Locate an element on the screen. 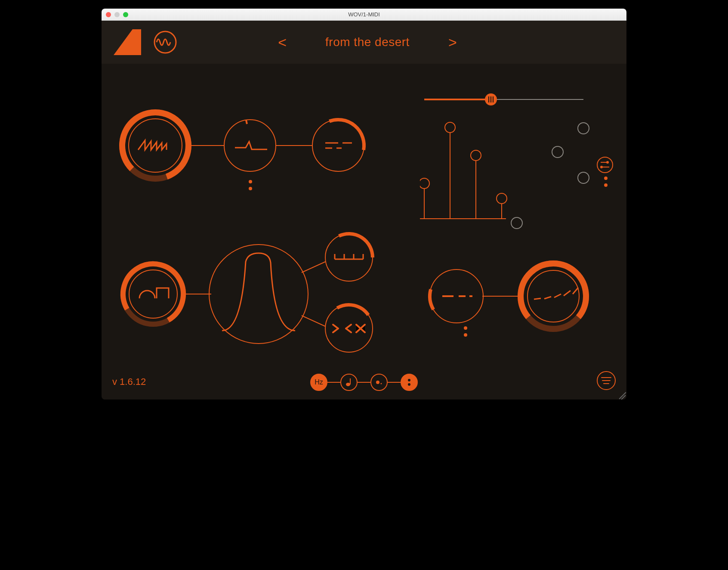  bottom-bar: Hz is located at coordinates (364, 382).